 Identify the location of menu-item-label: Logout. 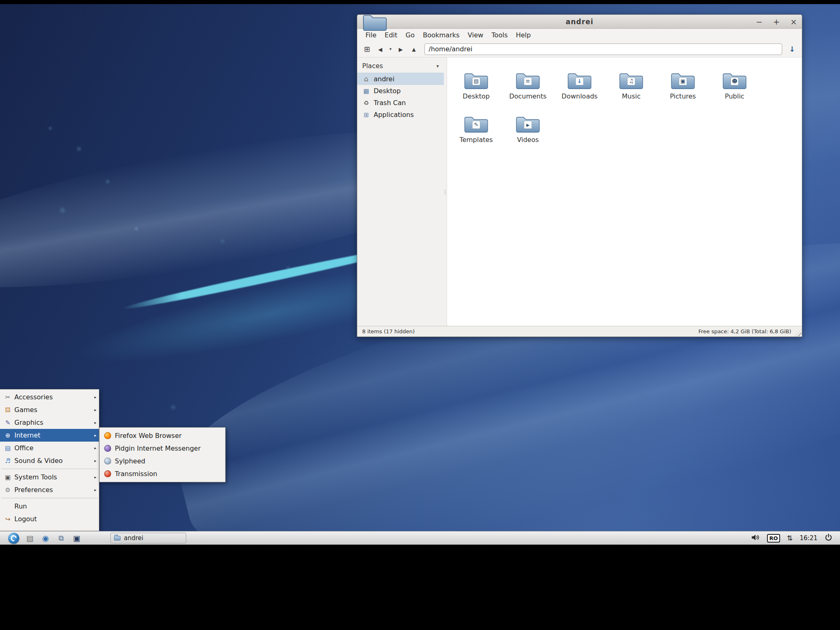
(25, 519).